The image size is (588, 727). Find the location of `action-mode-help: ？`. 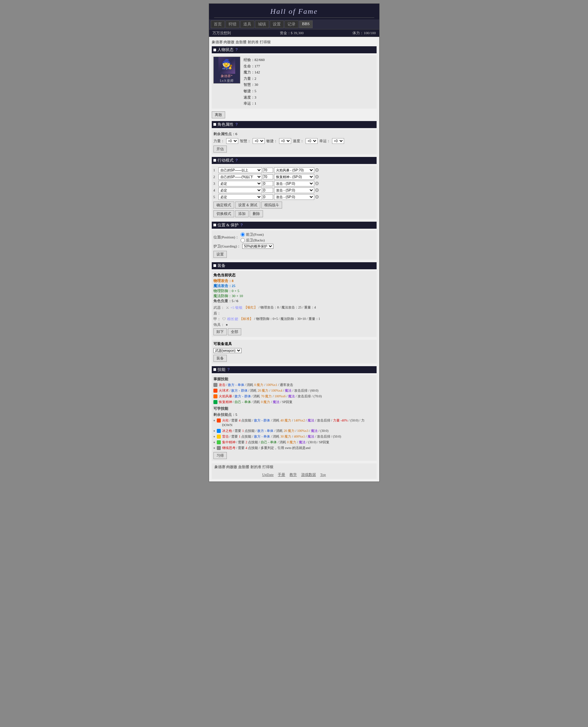

action-mode-help: ？ is located at coordinates (236, 161).